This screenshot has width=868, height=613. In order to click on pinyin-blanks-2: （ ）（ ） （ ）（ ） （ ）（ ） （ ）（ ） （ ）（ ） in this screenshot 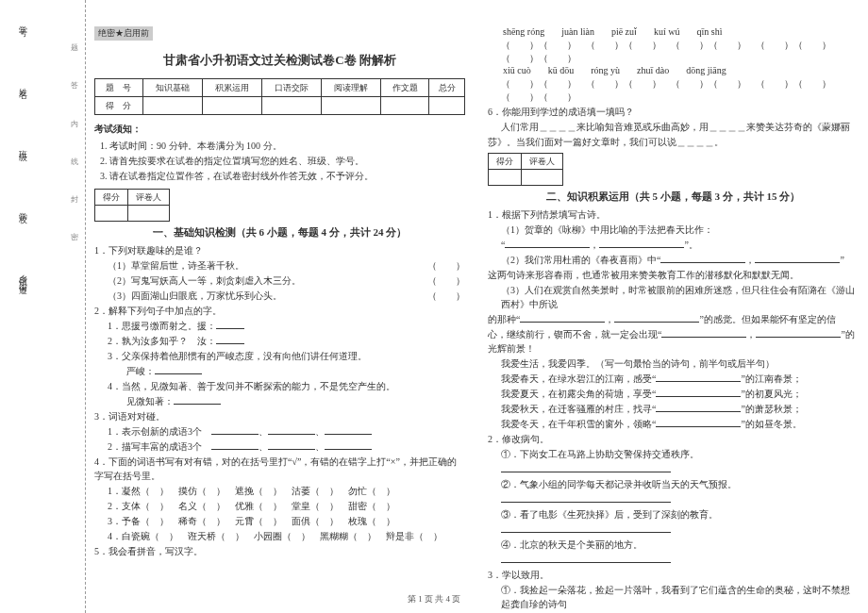, I will do `click(674, 91)`.